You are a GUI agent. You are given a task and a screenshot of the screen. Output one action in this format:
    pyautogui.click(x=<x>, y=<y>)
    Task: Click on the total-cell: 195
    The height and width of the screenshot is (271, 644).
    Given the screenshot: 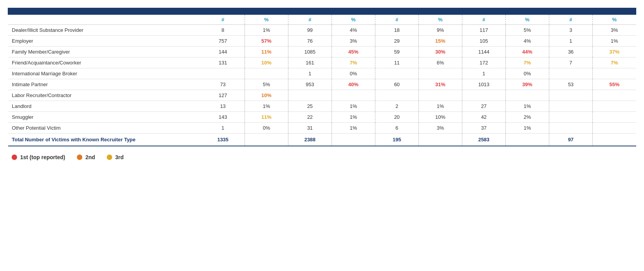 What is the action you would take?
    pyautogui.click(x=397, y=140)
    